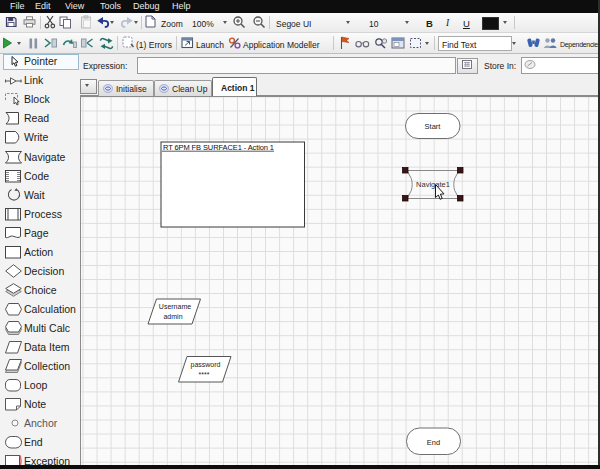 Image resolution: width=600 pixels, height=469 pixels. What do you see at coordinates (172, 316) in the screenshot?
I see `svg-text: admin` at bounding box center [172, 316].